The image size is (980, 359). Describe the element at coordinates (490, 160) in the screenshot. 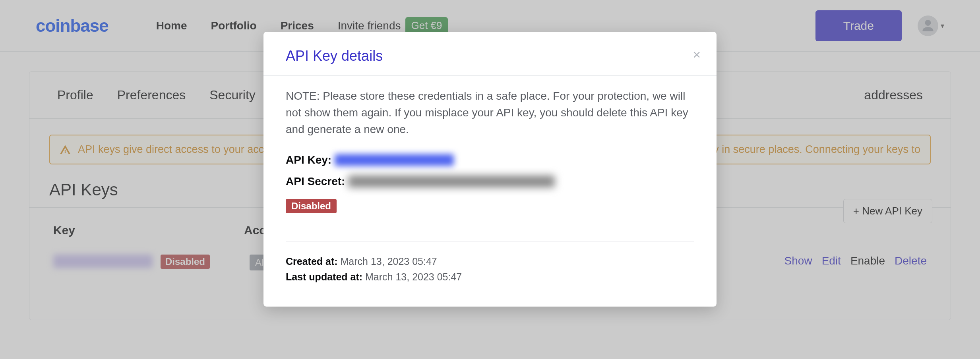

I see `api-key-field: API Key:` at that location.